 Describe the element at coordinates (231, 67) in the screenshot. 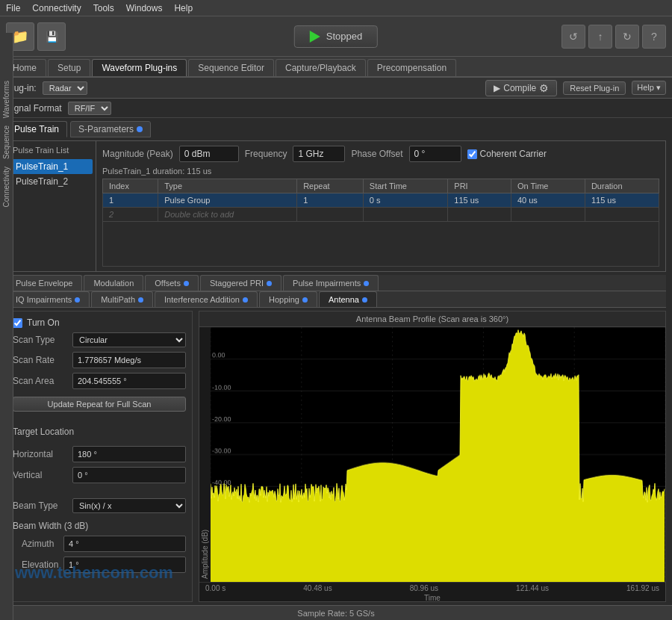

I see `tab-sequence-editor: Sequence Editor` at that location.